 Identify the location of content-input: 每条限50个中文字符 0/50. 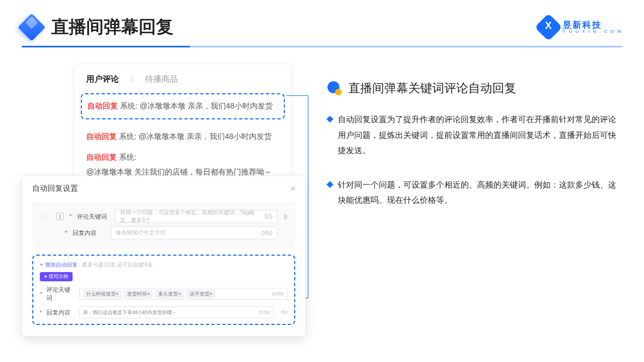
(194, 233).